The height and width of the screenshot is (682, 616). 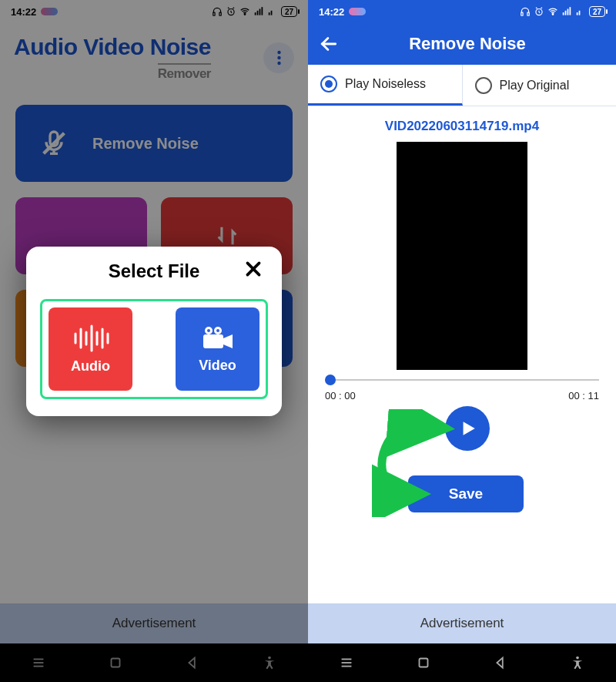 What do you see at coordinates (462, 663) in the screenshot?
I see `android-nav-bar` at bounding box center [462, 663].